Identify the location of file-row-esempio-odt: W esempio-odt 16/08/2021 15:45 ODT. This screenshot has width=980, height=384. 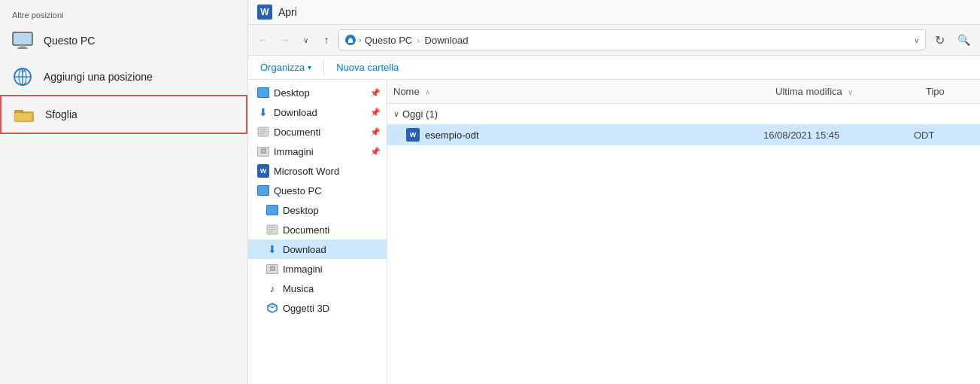
(684, 135).